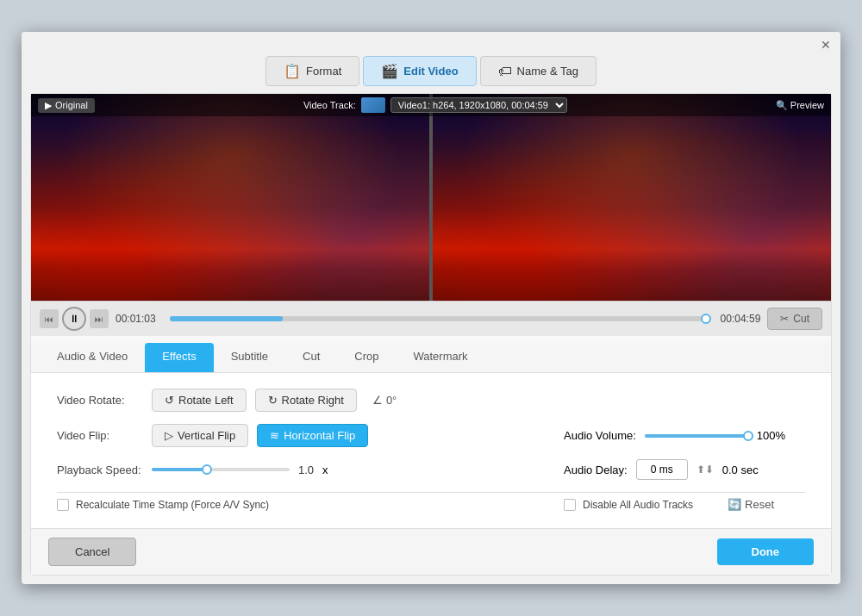 This screenshot has height=616, width=862. Describe the element at coordinates (199, 400) in the screenshot. I see `rotate-left-button: ↺ Rotate Left` at that location.